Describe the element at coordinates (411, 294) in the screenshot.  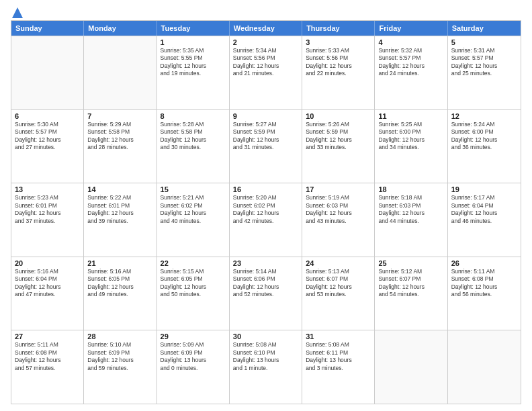
I see `day-cell-25-w3-d5: 25Sunrise: 5:12 AM Sunset: 6:07 PM Dayli…` at that location.